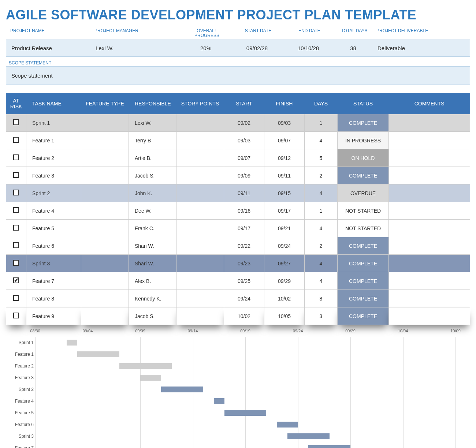 Image resolution: width=476 pixels, height=448 pixels. What do you see at coordinates (308, 48) in the screenshot?
I see `end-date-cell: 10/10/28` at bounding box center [308, 48].